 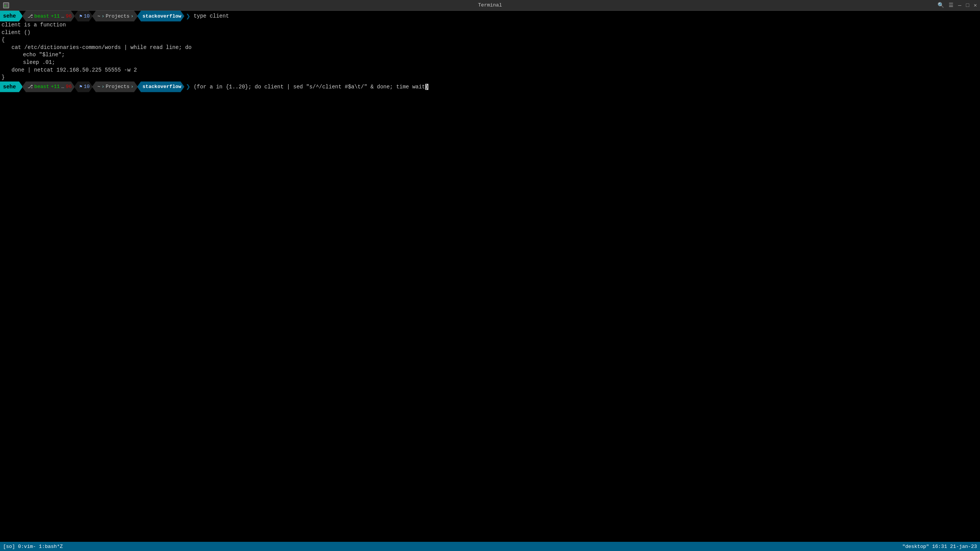 What do you see at coordinates (162, 86) in the screenshot?
I see `dir-name-2: stackoverflow` at bounding box center [162, 86].